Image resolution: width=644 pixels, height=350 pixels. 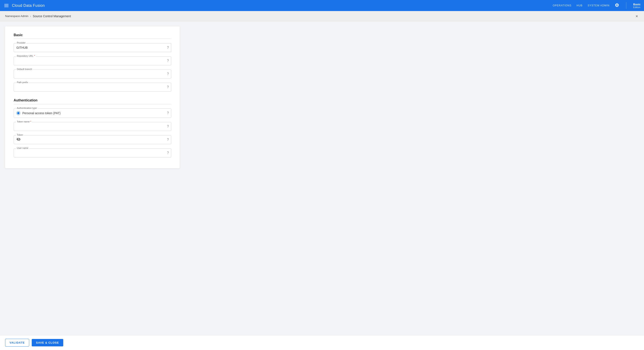 What do you see at coordinates (92, 74) in the screenshot?
I see `default-branch-wrapper: Default branch ?` at bounding box center [92, 74].